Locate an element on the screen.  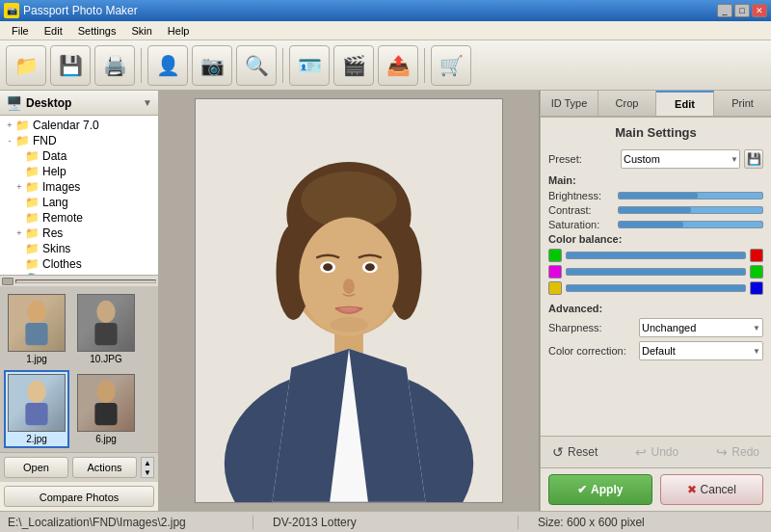
cancel-btn: ✖ Cancel is located at coordinates (712, 490).